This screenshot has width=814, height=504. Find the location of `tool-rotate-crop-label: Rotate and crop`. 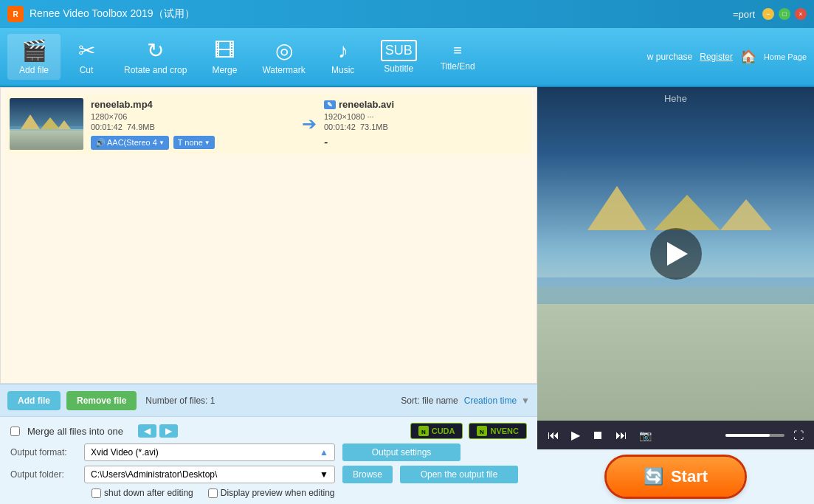

tool-rotate-crop-label: Rotate and crop is located at coordinates (155, 70).